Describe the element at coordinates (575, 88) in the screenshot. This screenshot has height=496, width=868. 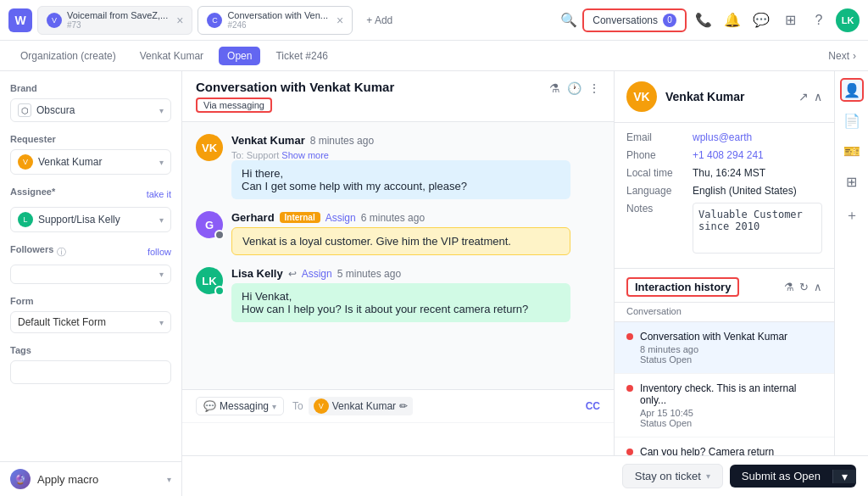
I see `conversation-header-actions: ⚗ 🕐 ⋮` at that location.